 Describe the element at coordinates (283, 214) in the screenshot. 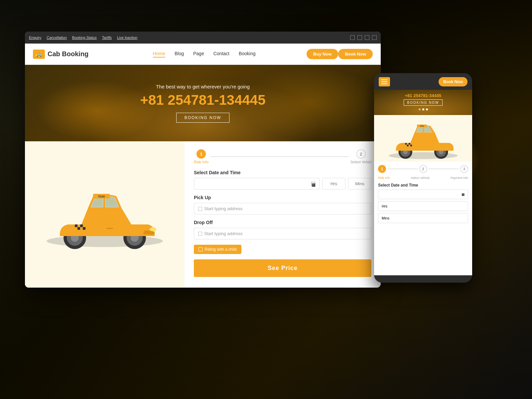

I see `form-panel: 1 Ride Info 2 Select Vehicl Select Date …` at that location.